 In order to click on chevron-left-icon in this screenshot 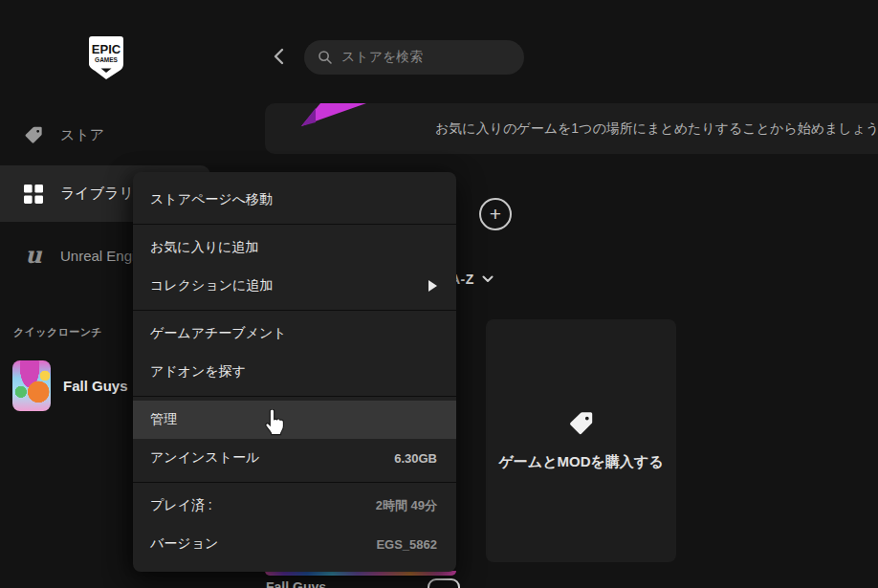, I will do `click(278, 56)`.